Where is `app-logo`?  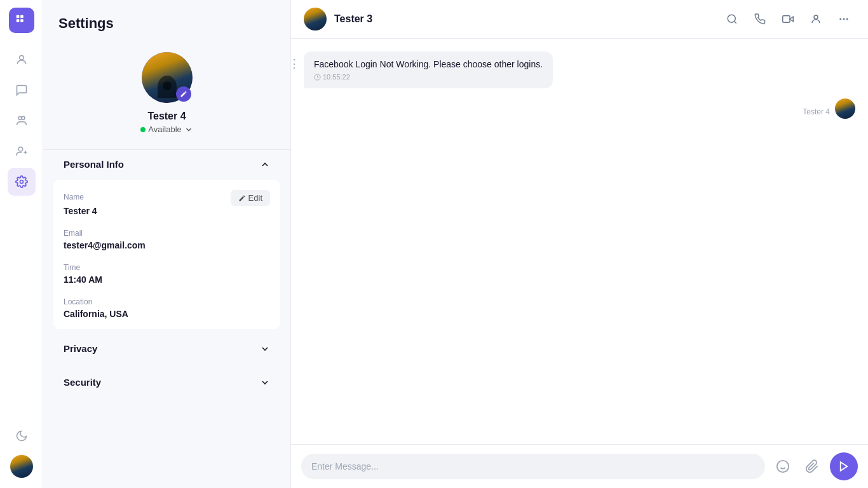 app-logo is located at coordinates (22, 20).